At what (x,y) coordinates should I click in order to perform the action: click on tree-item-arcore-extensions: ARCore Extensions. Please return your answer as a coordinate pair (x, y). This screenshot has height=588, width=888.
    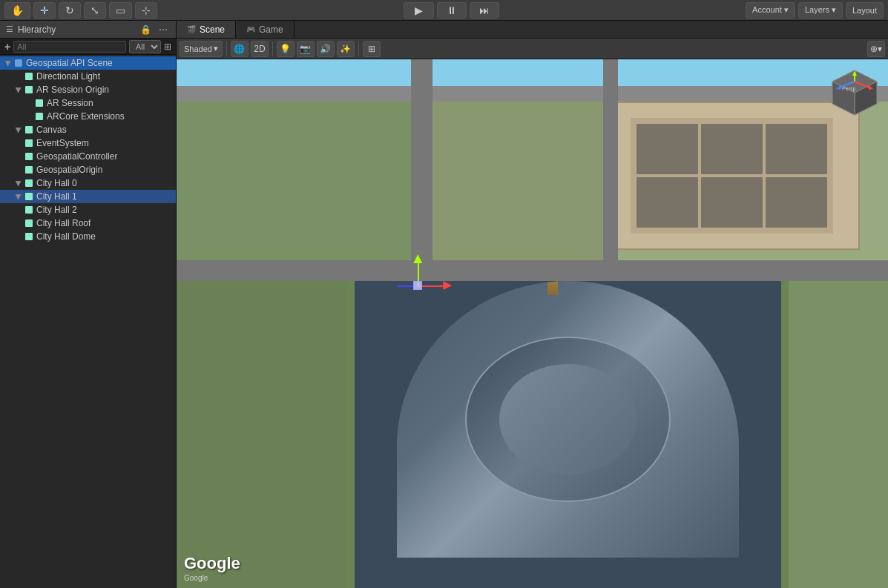
    Looking at the image, I should click on (88, 116).